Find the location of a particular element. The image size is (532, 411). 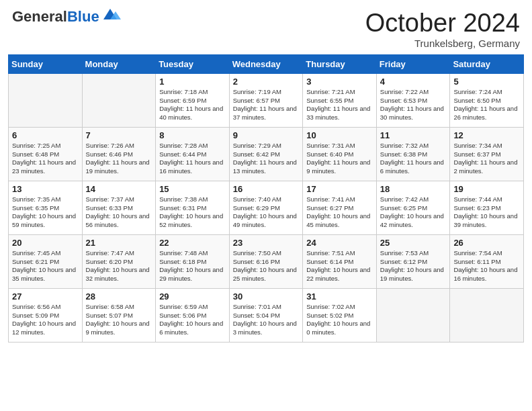

week-row-1: 1Sunrise: 7:18 AMSunset: 6:59 PMDaylight… is located at coordinates (266, 100).